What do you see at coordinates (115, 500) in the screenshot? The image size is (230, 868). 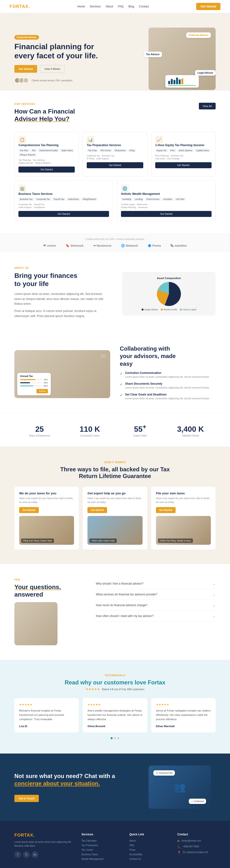 I see `way-desc: Have a tax expert do your taxes from sta…` at bounding box center [115, 500].